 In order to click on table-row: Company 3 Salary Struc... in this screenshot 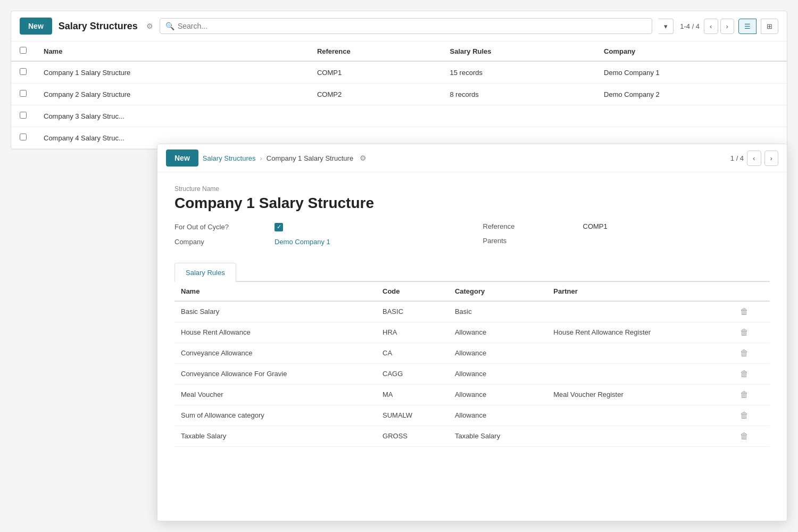, I will do `click(399, 116)`.